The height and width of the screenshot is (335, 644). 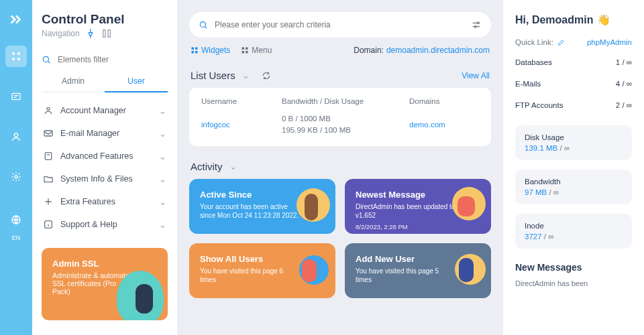 I want to click on pin-icon, so click(x=91, y=34).